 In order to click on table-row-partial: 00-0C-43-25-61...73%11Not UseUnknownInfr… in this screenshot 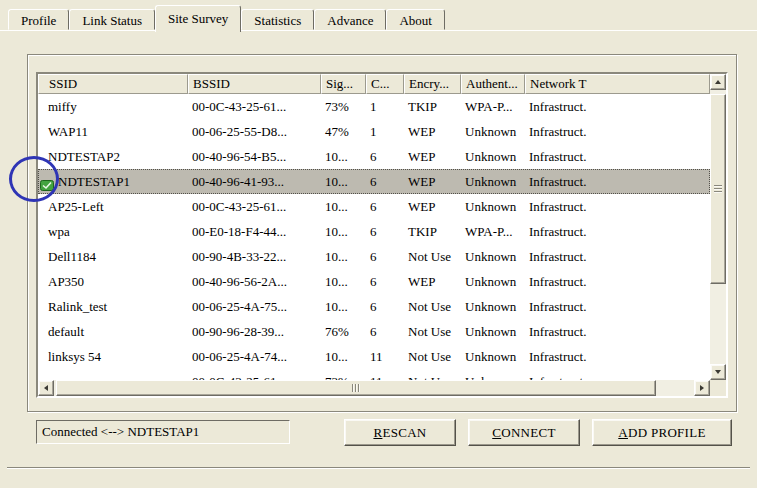, I will do `click(374, 374)`.